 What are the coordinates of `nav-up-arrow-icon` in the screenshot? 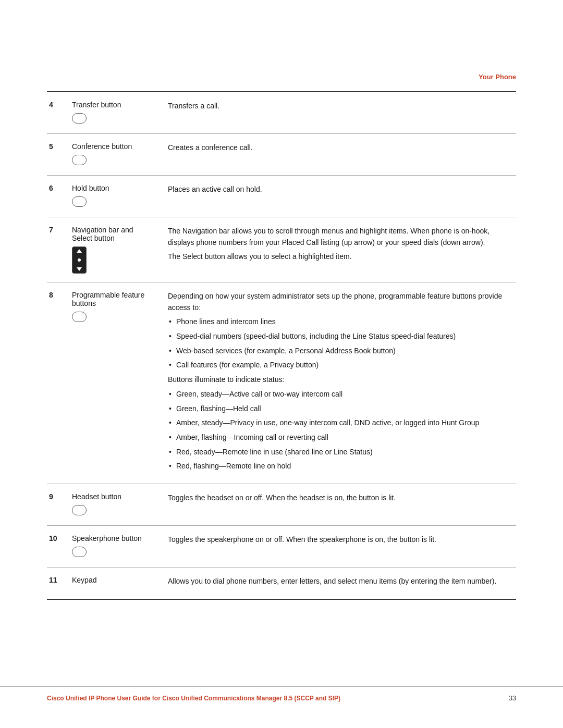 It's located at (79, 251).